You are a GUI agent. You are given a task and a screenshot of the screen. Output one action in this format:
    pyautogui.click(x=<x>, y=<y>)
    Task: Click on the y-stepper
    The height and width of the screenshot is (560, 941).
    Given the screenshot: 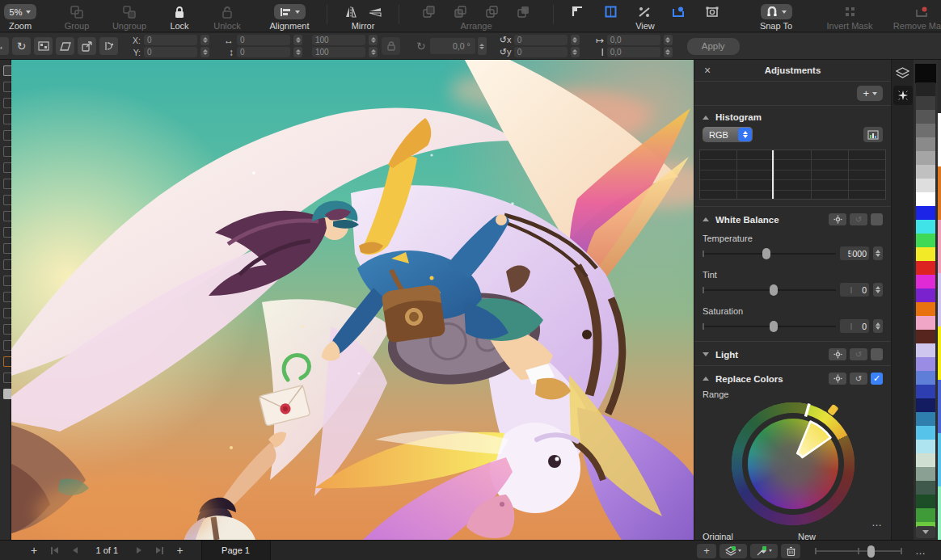 What is the action you would take?
    pyautogui.click(x=205, y=52)
    